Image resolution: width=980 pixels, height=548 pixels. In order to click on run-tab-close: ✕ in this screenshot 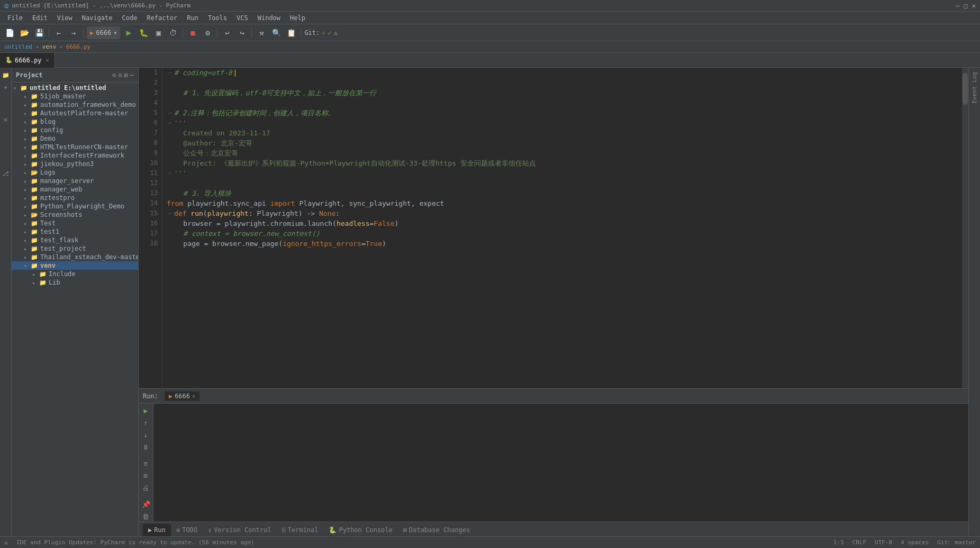, I will do `click(194, 396)`.